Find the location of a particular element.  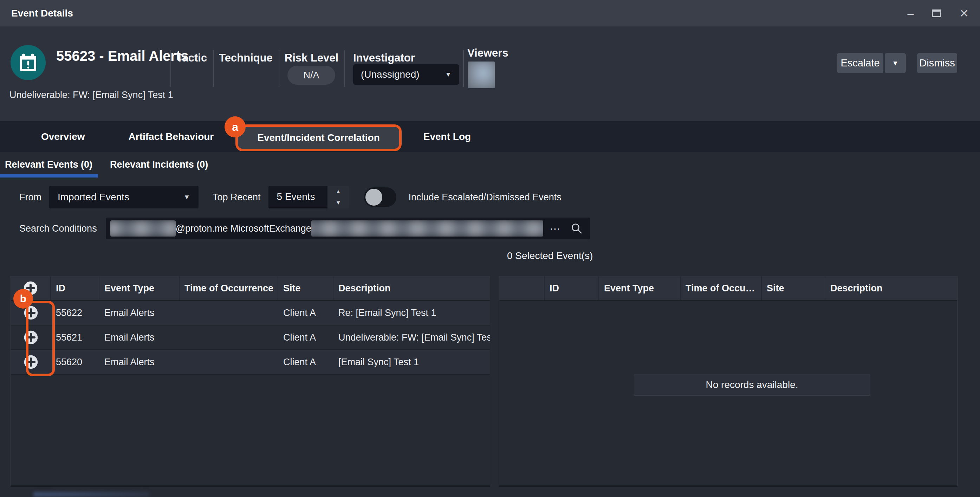

technique-label: Technique is located at coordinates (246, 58).